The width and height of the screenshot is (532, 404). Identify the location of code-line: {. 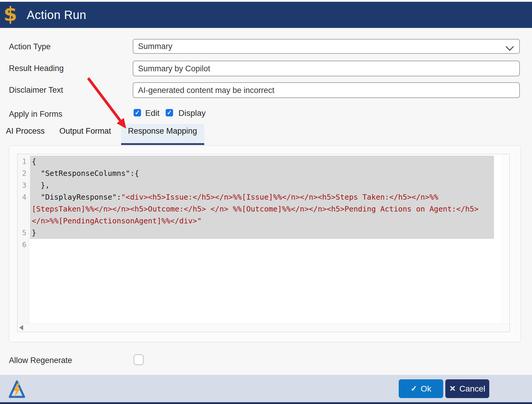
(262, 162).